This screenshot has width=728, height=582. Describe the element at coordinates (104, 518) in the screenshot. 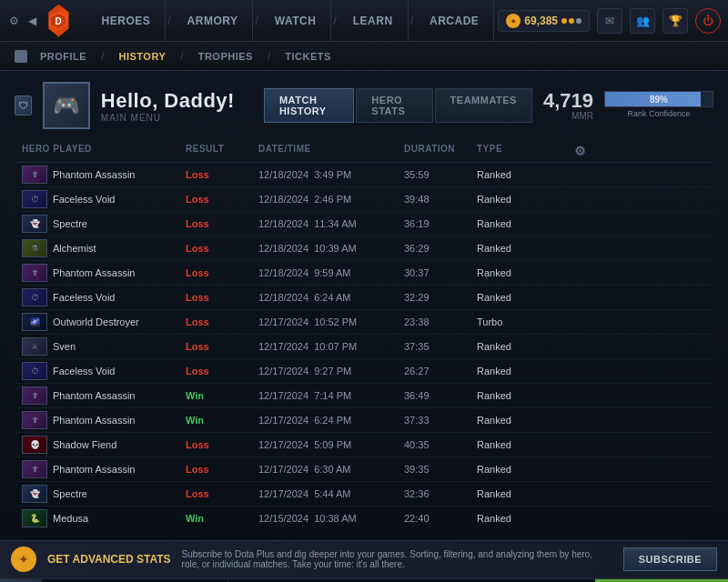

I see `hero-cell: 🐍 Medusa` at that location.